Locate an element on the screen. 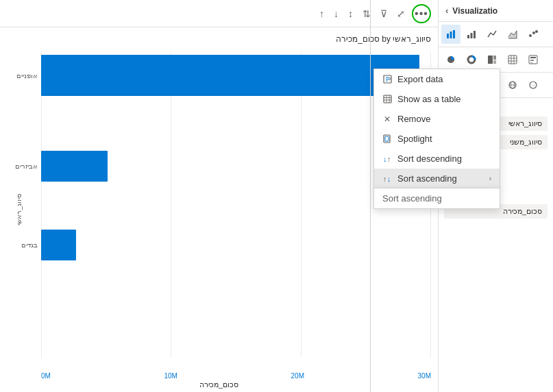 This screenshot has height=392, width=553. menu-item-export: Export data is located at coordinates (437, 79).